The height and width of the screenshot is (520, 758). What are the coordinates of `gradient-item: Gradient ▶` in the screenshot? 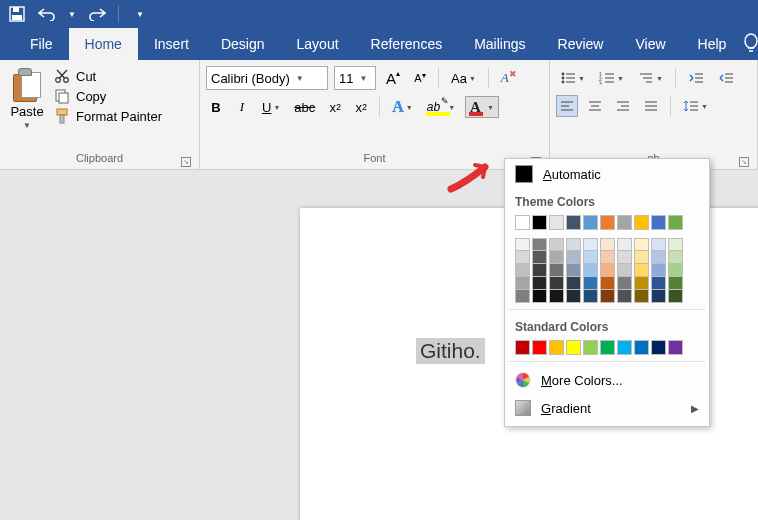 It's located at (607, 408).